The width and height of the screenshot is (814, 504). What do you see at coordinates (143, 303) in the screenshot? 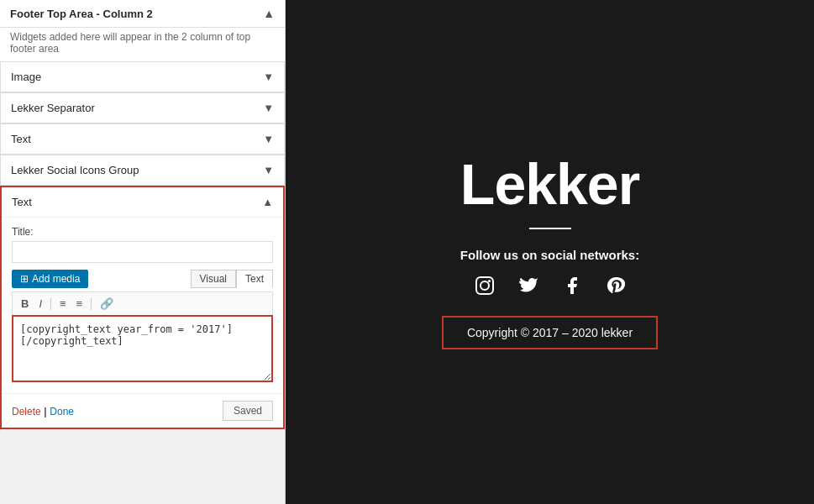
I see `editor-toolbar: B I ≡ ≡ 🔗` at bounding box center [143, 303].